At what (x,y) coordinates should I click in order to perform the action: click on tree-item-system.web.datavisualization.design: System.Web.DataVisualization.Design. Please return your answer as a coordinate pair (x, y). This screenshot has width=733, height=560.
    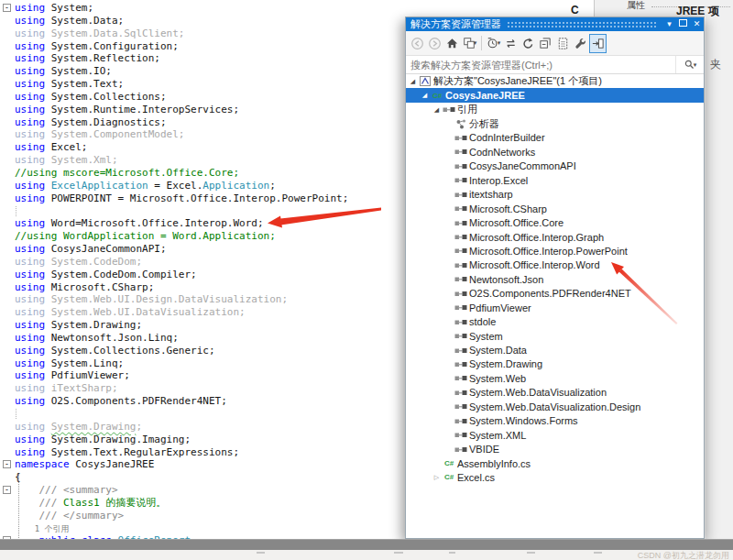
    Looking at the image, I should click on (555, 407).